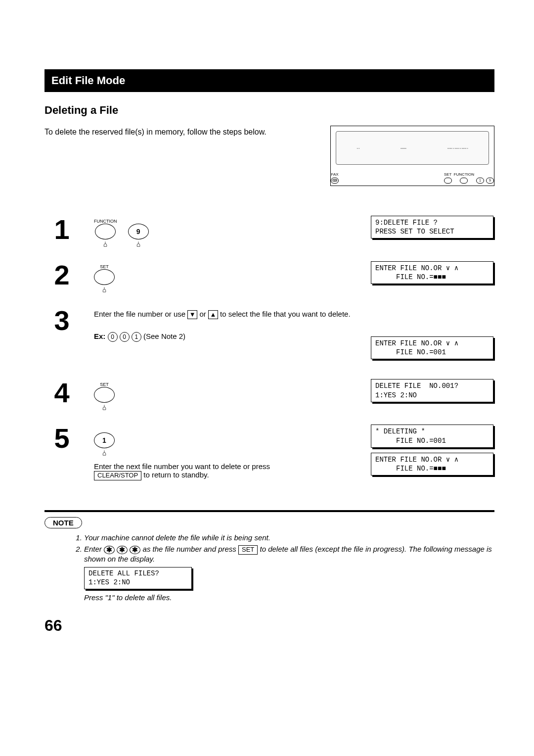  Describe the element at coordinates (62, 393) in the screenshot. I see `step-number-4: 4` at that location.